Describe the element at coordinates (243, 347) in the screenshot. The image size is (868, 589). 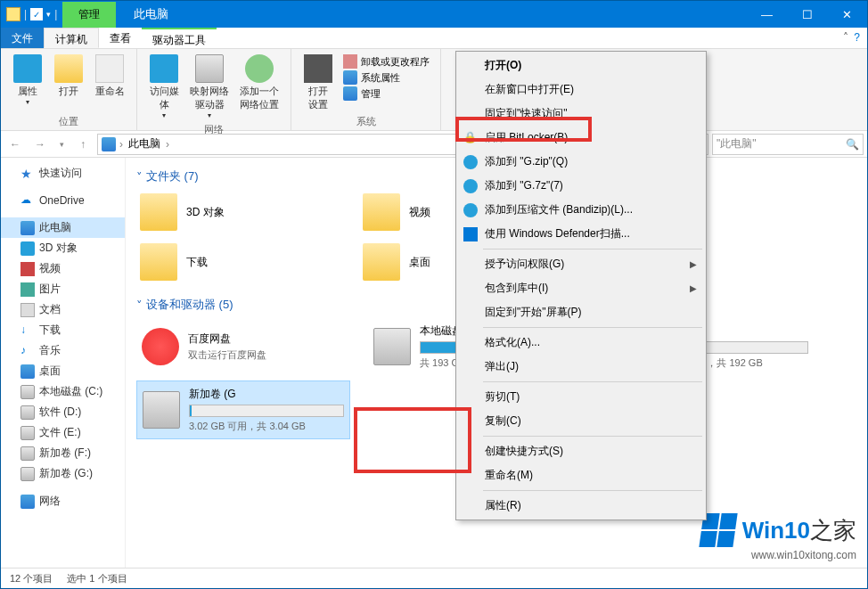
I see `drive-baidu: 百度网盘双击运行百度网盘` at that location.